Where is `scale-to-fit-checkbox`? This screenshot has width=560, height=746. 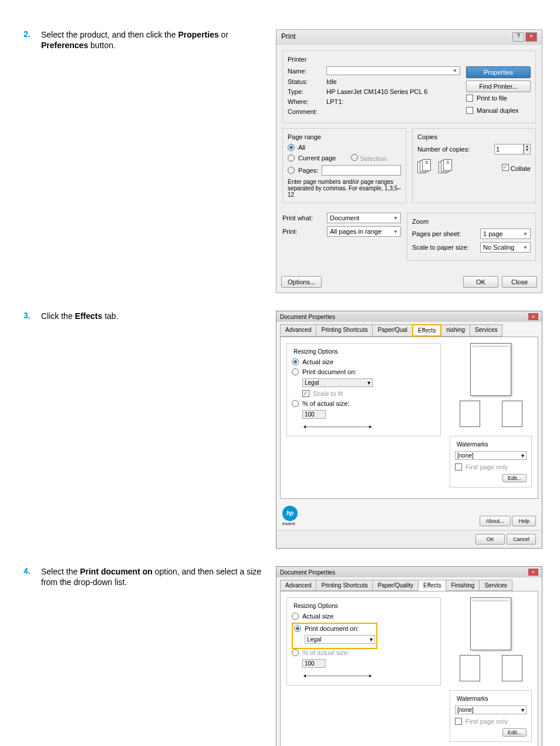 scale-to-fit-checkbox is located at coordinates (306, 394).